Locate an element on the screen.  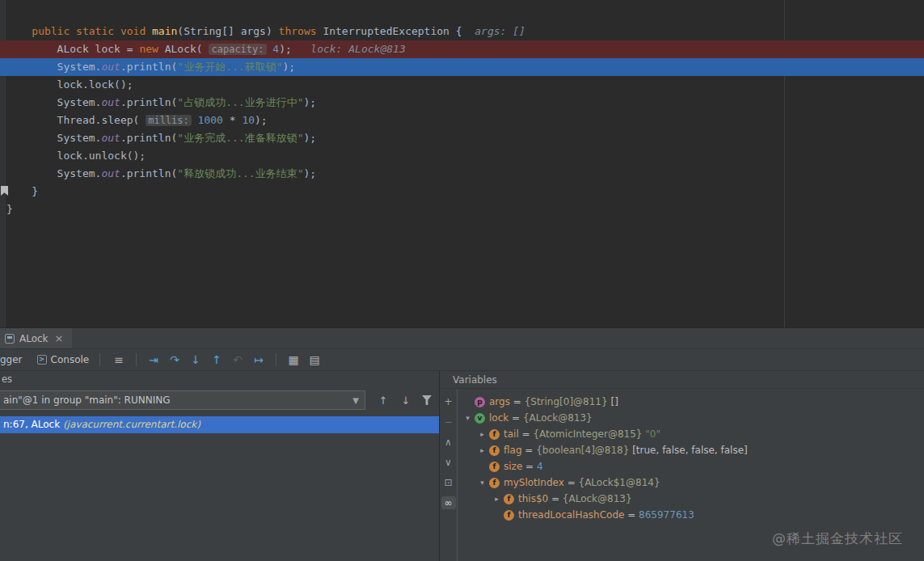
code-token: out is located at coordinates (110, 66).